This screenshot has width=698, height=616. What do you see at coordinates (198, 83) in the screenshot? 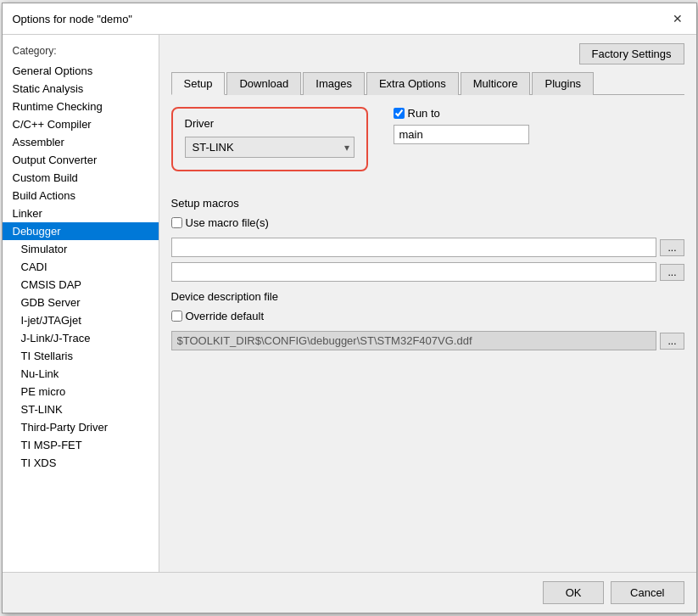
I see `tab-setup: Setup` at bounding box center [198, 83].